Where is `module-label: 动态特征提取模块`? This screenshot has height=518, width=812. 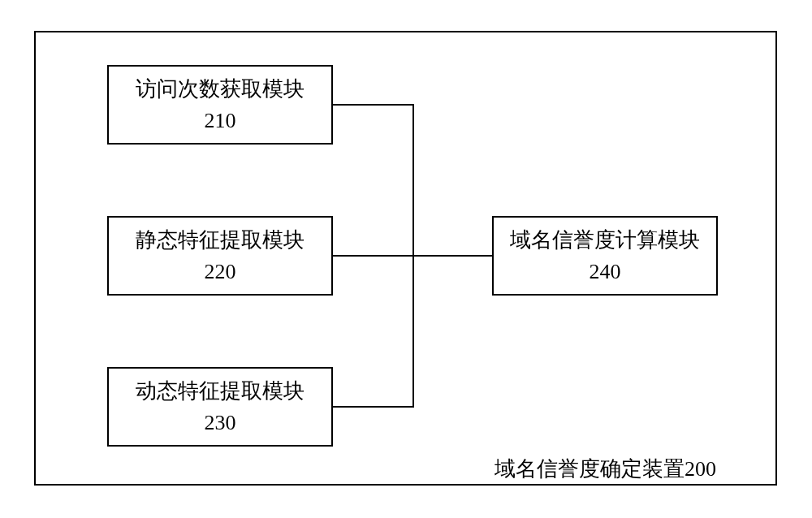 module-label: 动态特征提取模块 is located at coordinates (220, 391).